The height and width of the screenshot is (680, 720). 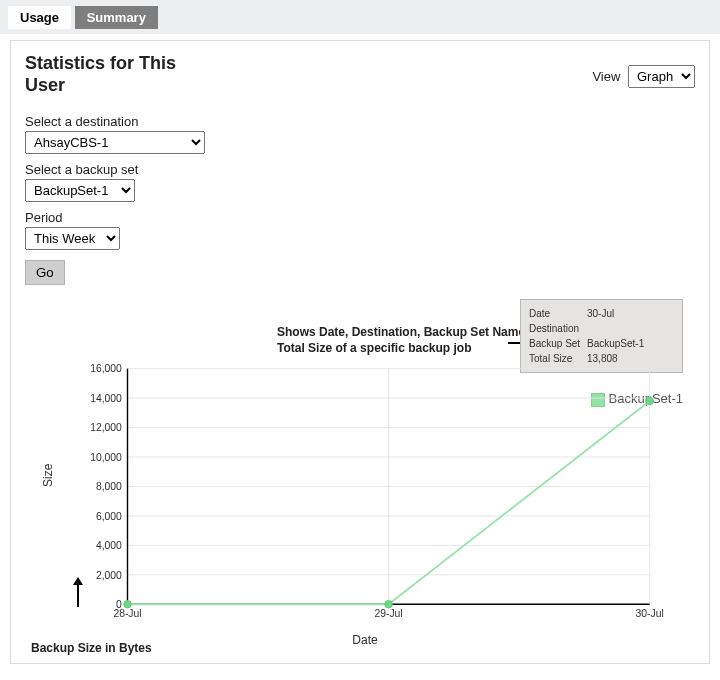 What do you see at coordinates (116, 18) in the screenshot?
I see `tab-summary: Summary` at bounding box center [116, 18].